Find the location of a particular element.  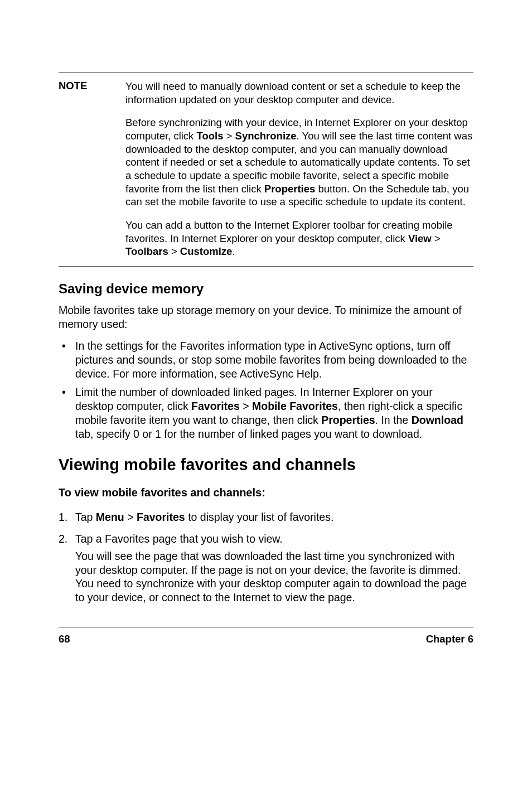

toolbars-label: Toolbars is located at coordinates (147, 251).